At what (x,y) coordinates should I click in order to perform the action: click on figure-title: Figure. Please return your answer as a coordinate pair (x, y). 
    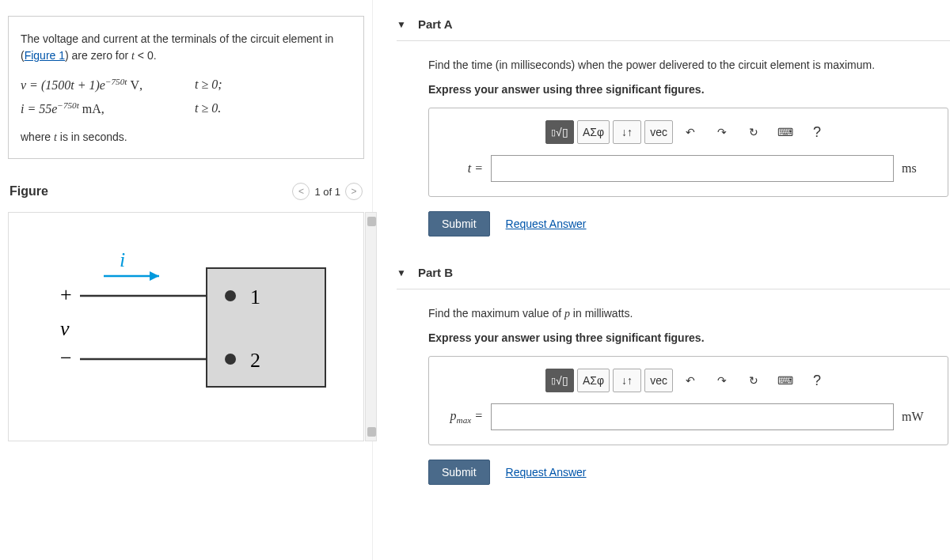
    Looking at the image, I should click on (28, 191).